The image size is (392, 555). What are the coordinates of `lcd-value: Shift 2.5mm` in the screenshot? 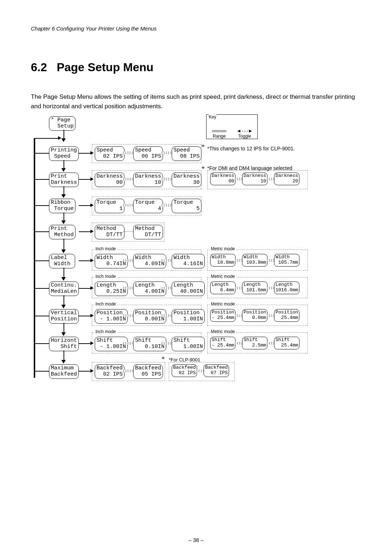 It's located at (255, 343).